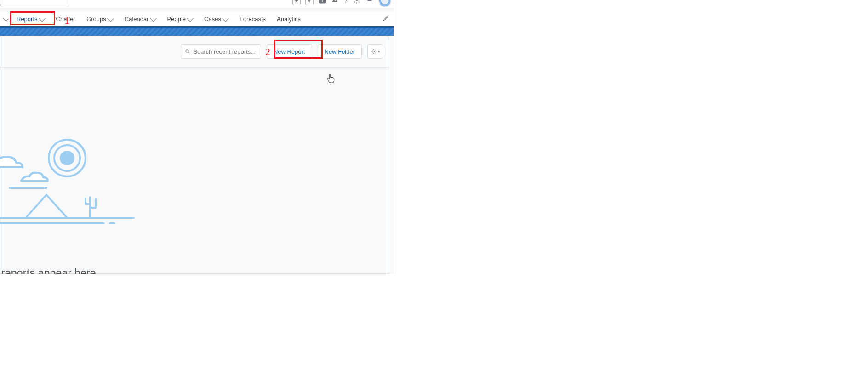  What do you see at coordinates (290, 51) in the screenshot?
I see `new-report-label: New Report` at bounding box center [290, 51].